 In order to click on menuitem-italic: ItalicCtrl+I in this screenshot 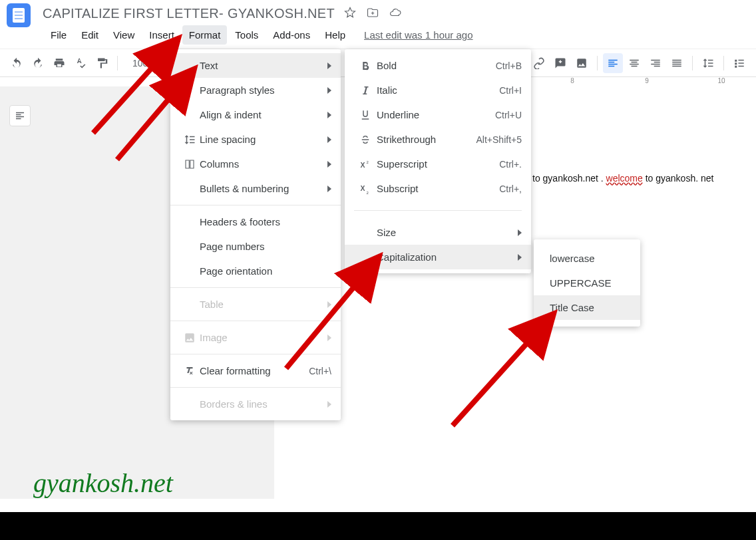, I will do `click(438, 90)`.